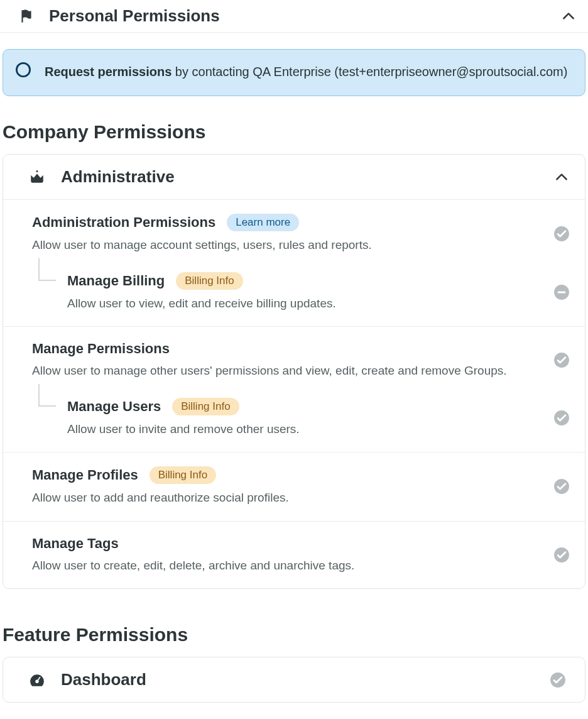 This screenshot has width=588, height=719. What do you see at coordinates (23, 70) in the screenshot?
I see `info-icon` at bounding box center [23, 70].